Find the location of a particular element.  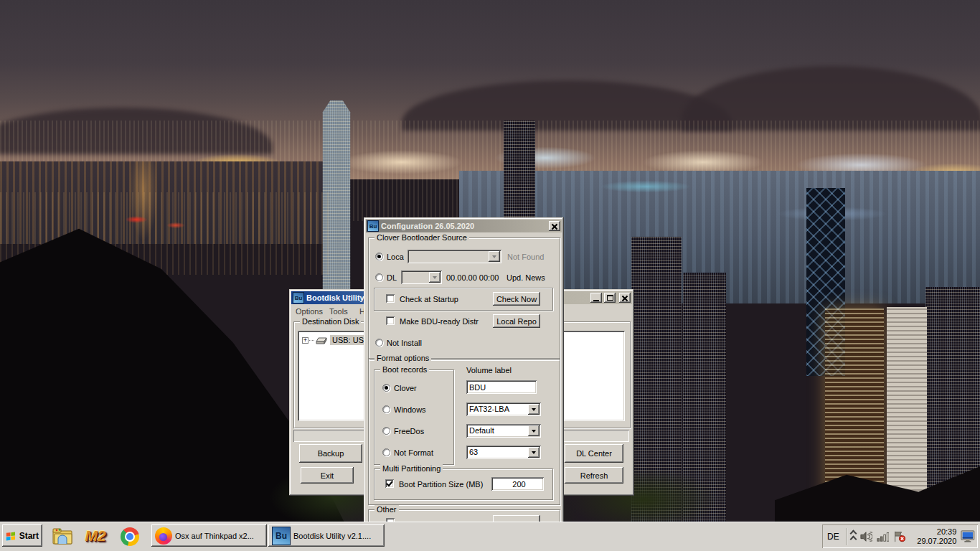

chrome-icon is located at coordinates (130, 537).